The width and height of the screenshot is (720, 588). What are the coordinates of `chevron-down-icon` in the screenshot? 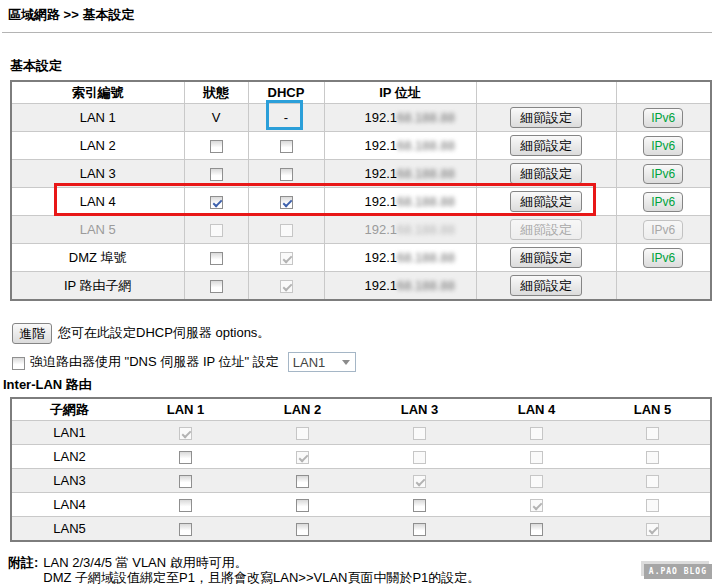 It's located at (346, 362).